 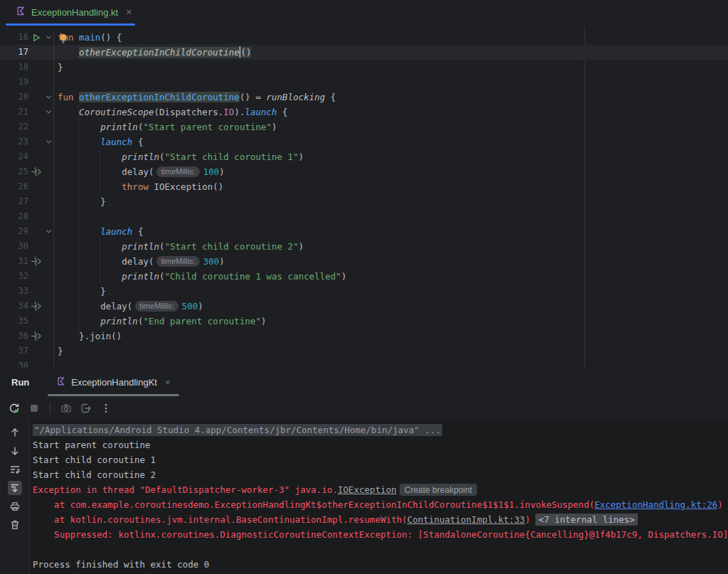 I want to click on code-line-17: 17 otherExceptionInChildCoroutine(), so click(x=364, y=53).